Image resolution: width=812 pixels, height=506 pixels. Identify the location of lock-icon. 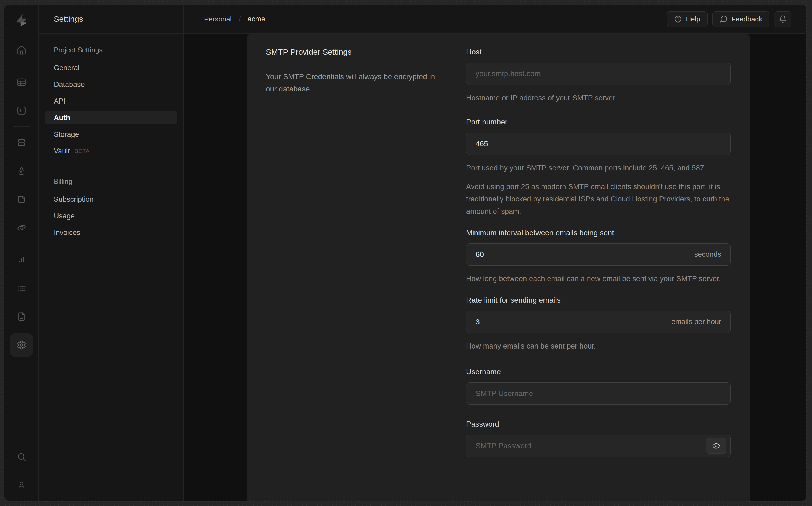
(21, 171).